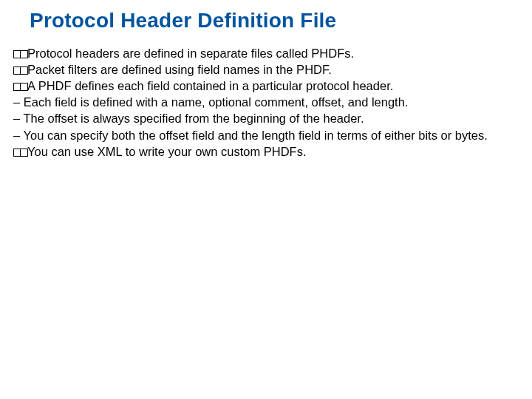 This screenshot has width=532, height=399. I want to click on line-text: – You can specify both the offset field …, so click(250, 135).